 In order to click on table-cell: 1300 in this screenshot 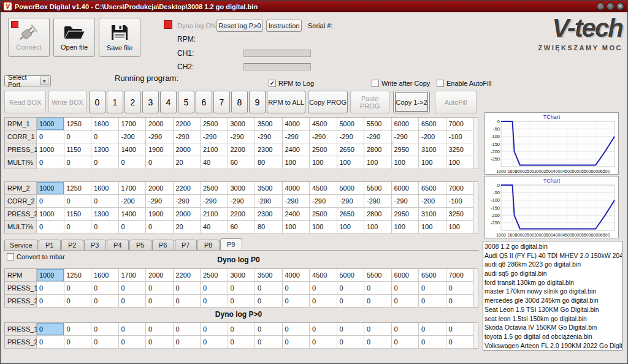, I will do `click(105, 214)`.